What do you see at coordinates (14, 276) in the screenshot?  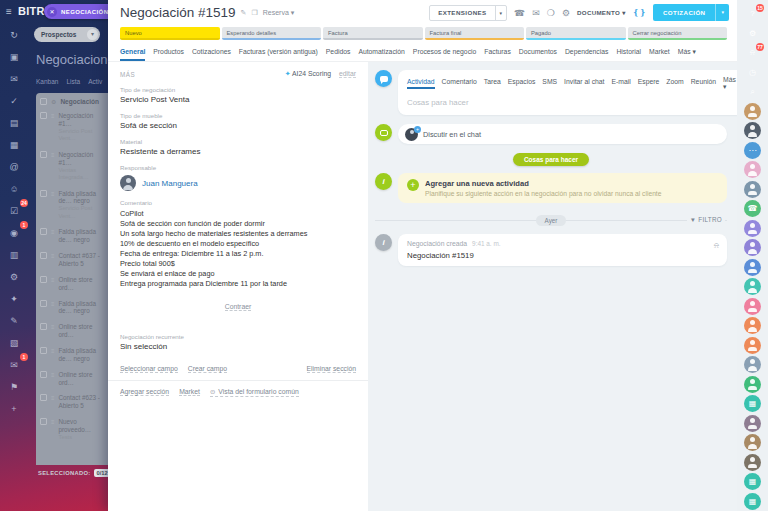 I see `rail-icon: ⚙` at bounding box center [14, 276].